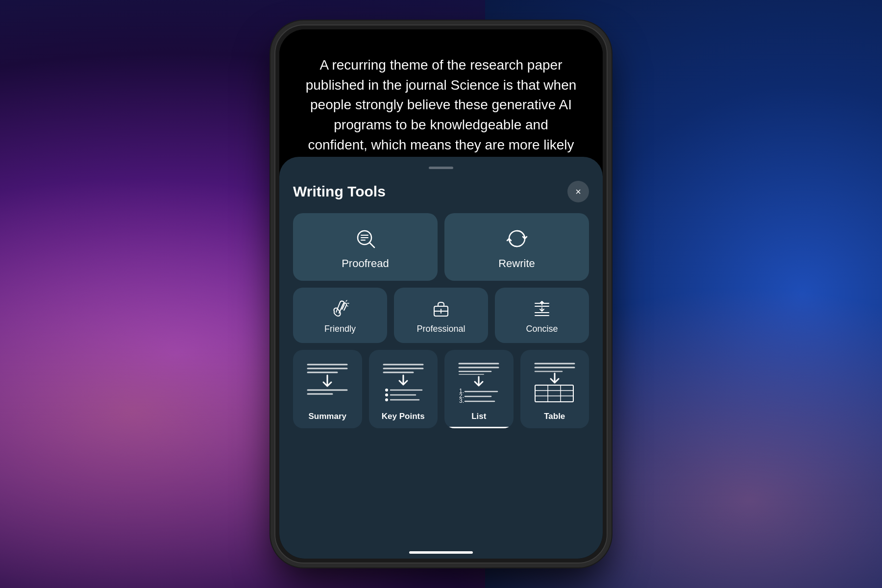 This screenshot has width=882, height=588. What do you see at coordinates (441, 553) in the screenshot?
I see `home-indicator` at bounding box center [441, 553].